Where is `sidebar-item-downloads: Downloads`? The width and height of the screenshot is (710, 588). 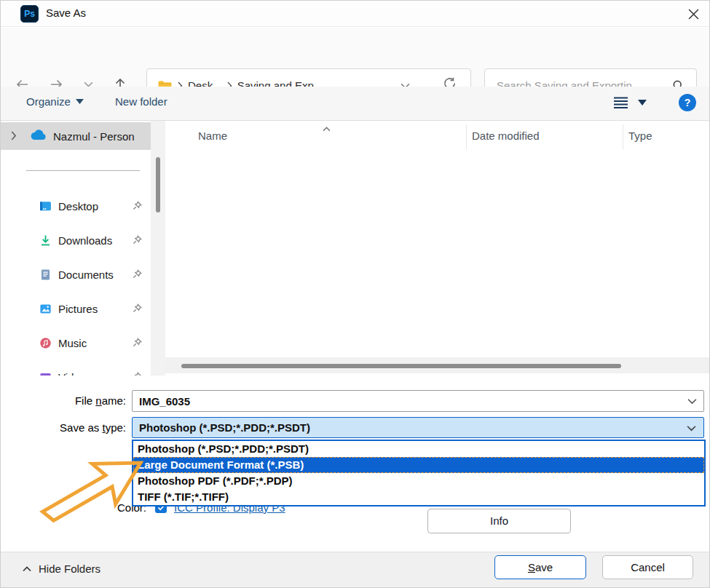 sidebar-item-downloads: Downloads is located at coordinates (76, 240).